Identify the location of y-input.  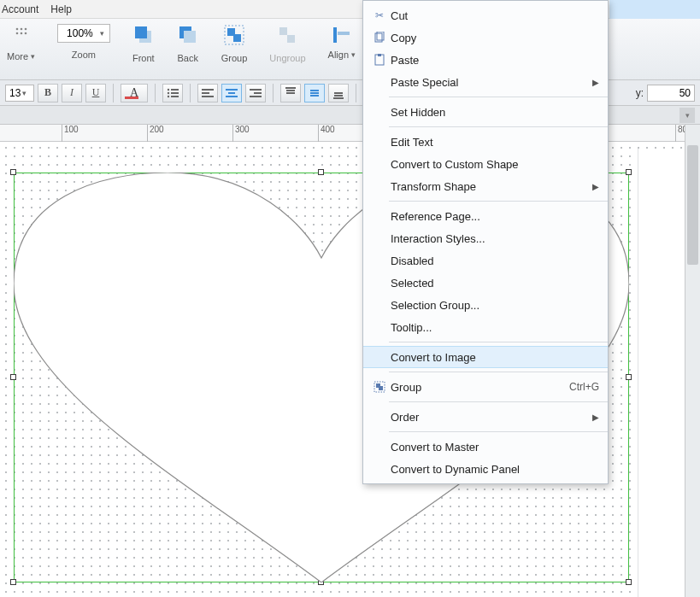
(671, 93).